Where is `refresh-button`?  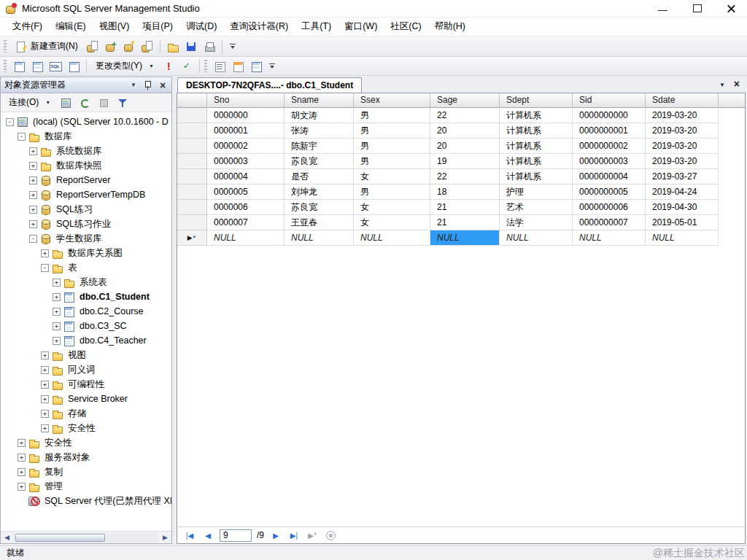 refresh-button is located at coordinates (85, 103).